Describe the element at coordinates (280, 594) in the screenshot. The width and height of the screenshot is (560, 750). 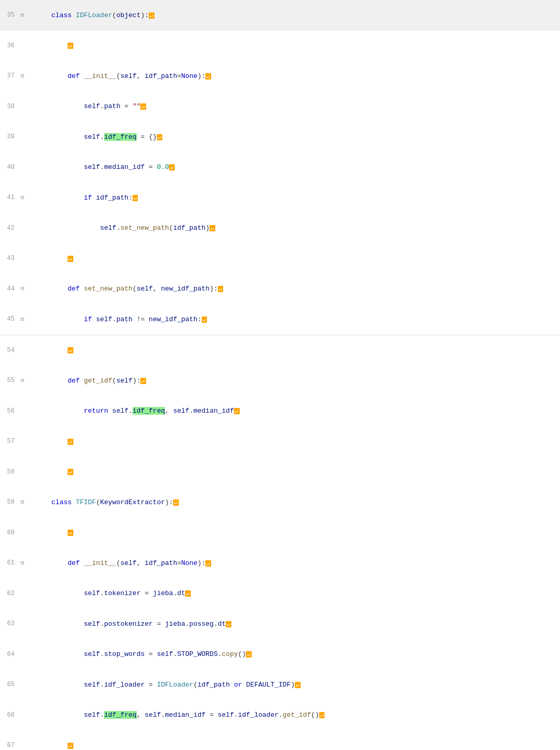
I see `code-line-62: 62 self.tokenizer = jieba.dt↵` at that location.